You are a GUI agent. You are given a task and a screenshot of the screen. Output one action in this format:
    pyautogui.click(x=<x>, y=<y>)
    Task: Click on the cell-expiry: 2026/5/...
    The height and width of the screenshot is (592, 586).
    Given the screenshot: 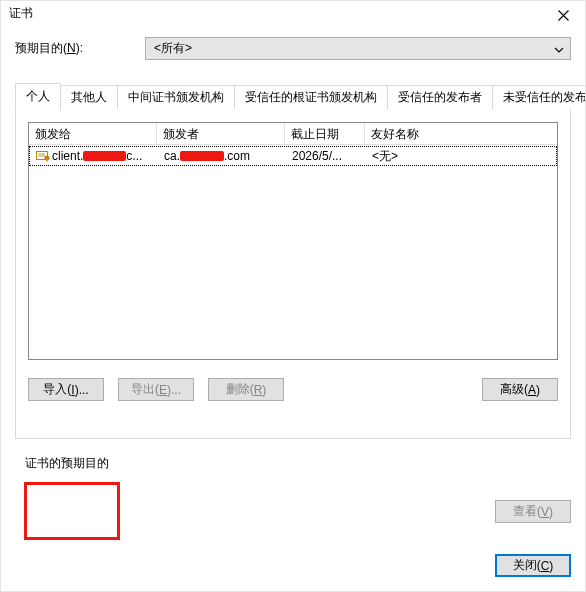 What is the action you would take?
    pyautogui.click(x=317, y=156)
    